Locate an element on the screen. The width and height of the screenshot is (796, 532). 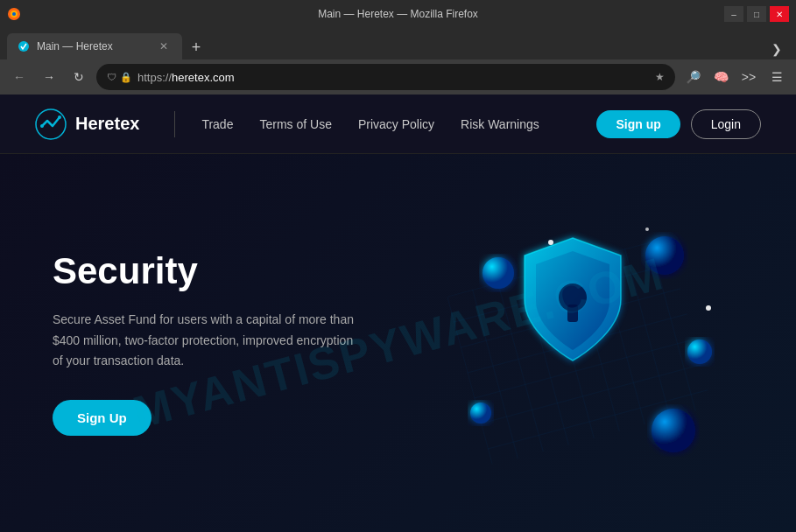
nav-link-terms: Terms of Use is located at coordinates (295, 124).